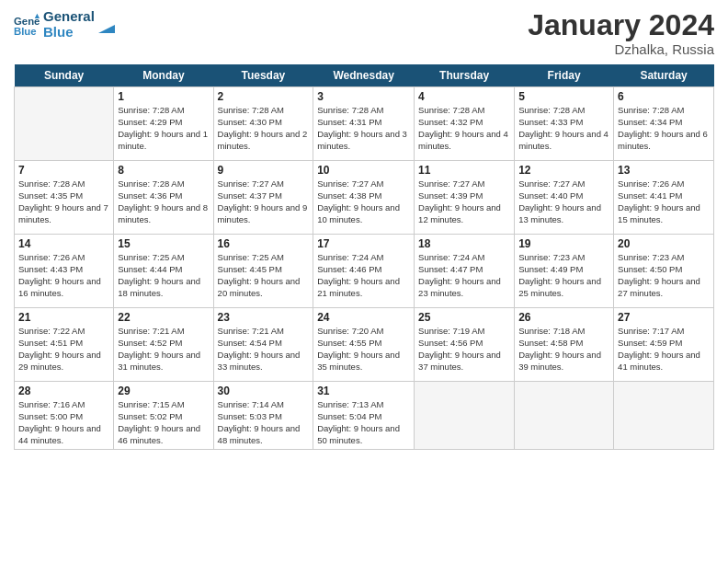 This screenshot has height=563, width=728. What do you see at coordinates (564, 124) in the screenshot?
I see `table-row: 5 Sunrise: 7:28 AM Sunset: 4:33 PM Dayli…` at bounding box center [564, 124].